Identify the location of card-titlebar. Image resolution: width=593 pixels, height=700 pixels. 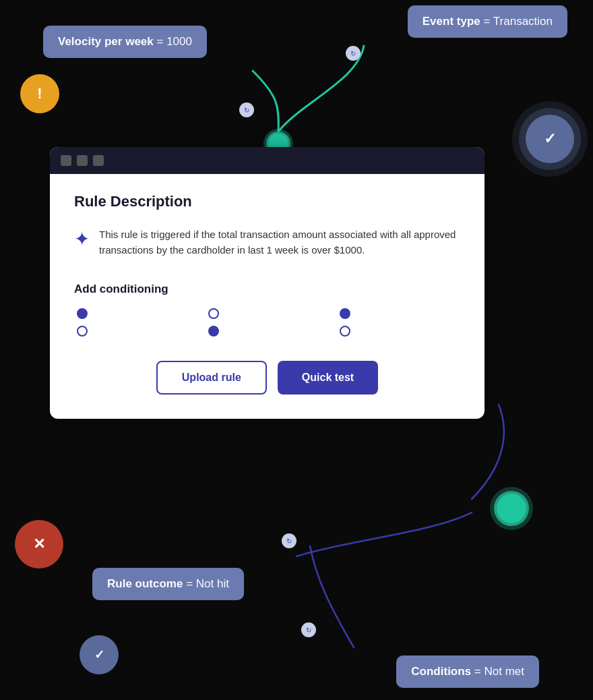
(267, 161).